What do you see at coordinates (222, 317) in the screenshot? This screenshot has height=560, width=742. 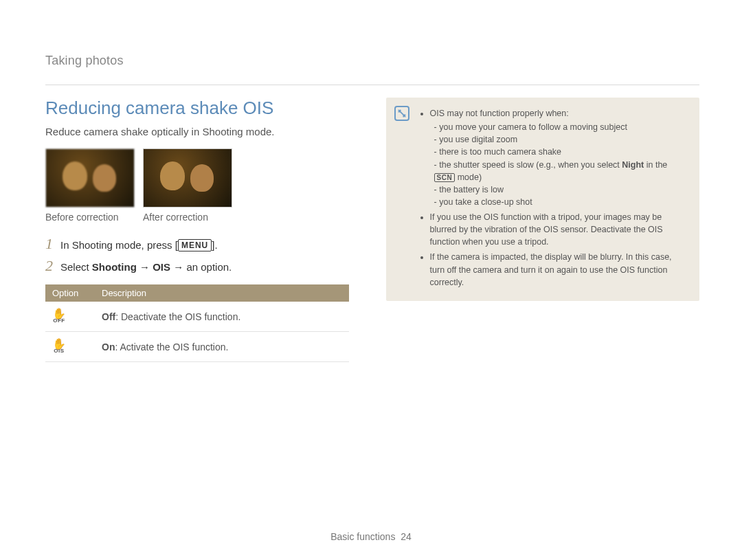 I see `option-desc: Off: Deactivate the OIS function.` at bounding box center [222, 317].